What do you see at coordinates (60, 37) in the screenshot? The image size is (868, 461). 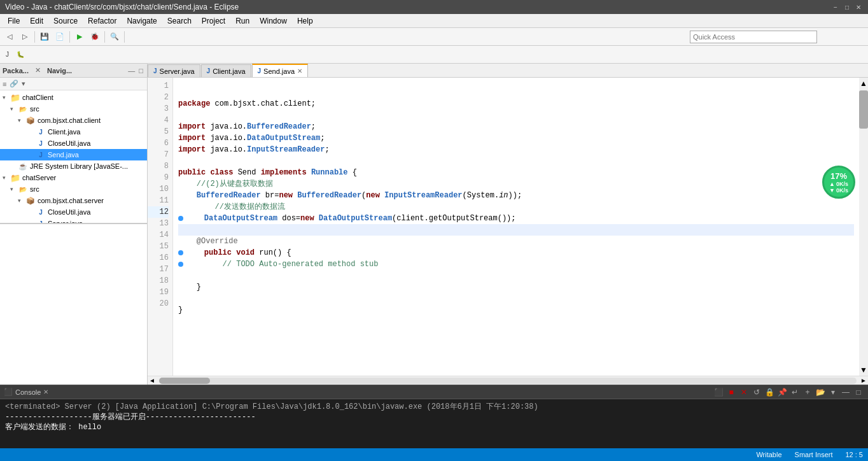 I see `save-all-button: 📄` at bounding box center [60, 37].